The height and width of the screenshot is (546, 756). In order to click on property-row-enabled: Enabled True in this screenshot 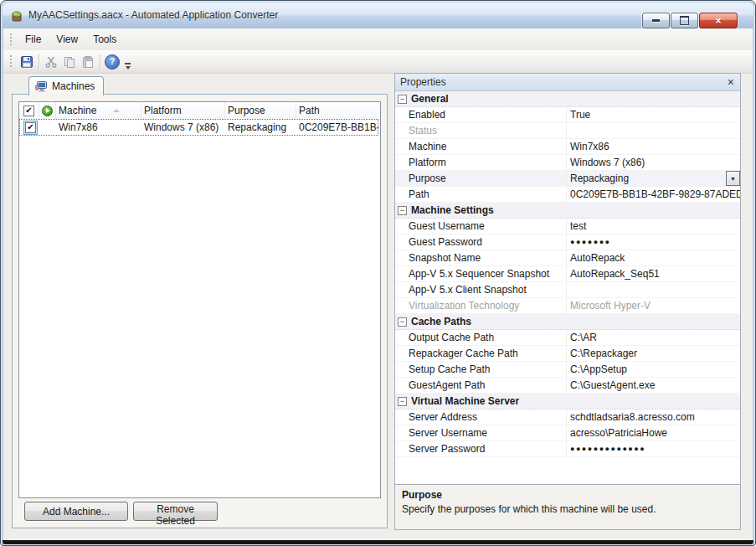, I will do `click(568, 116)`.